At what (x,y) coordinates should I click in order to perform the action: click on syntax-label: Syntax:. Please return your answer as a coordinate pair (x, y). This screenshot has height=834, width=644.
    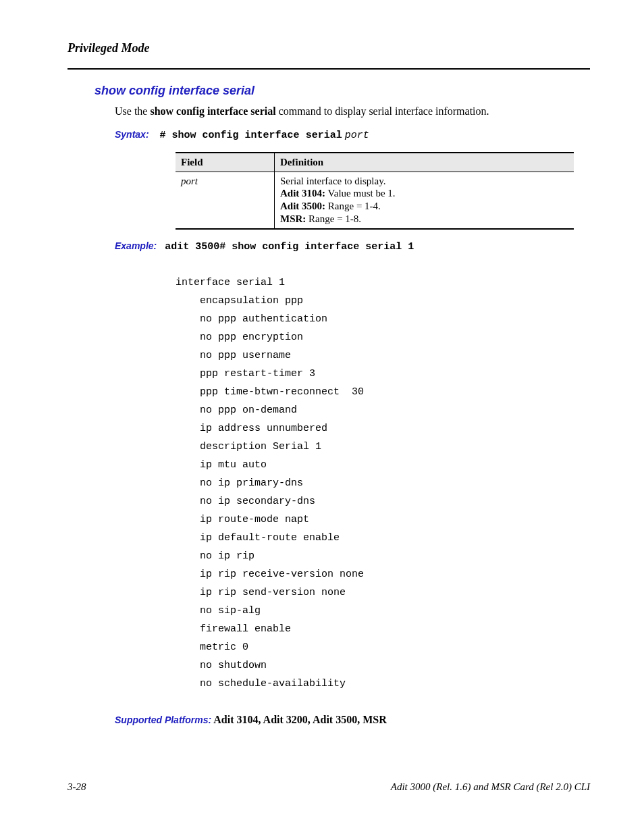
    Looking at the image, I should click on (132, 134).